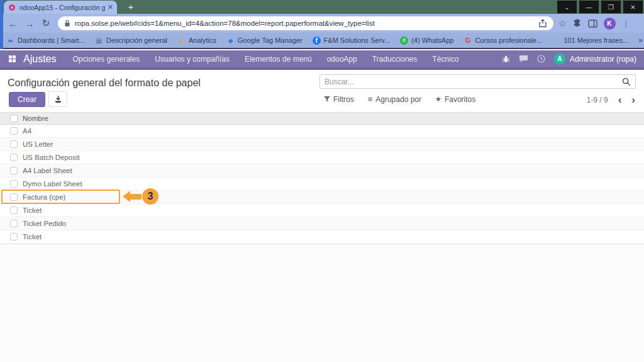 This screenshot has width=644, height=362. I want to click on close-button: ✕, so click(633, 7).